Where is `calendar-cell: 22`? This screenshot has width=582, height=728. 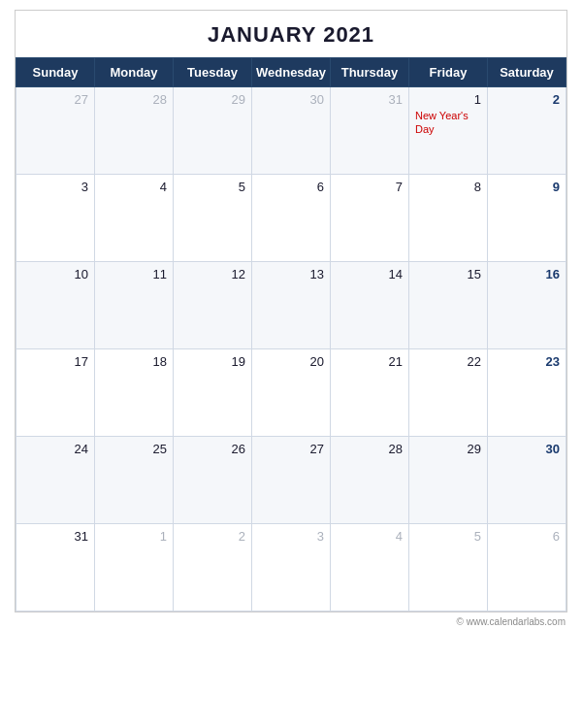
calendar-cell: 22 is located at coordinates (448, 393).